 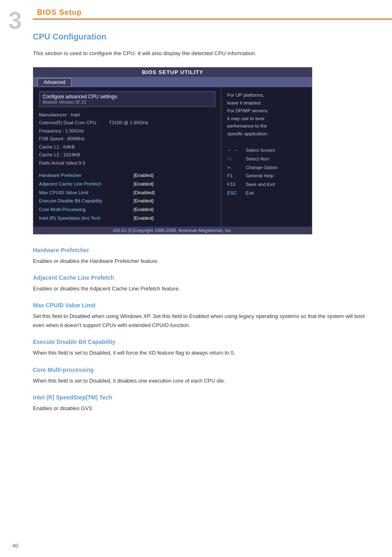 I want to click on bios-feature-row: Hardware Prefecher[Enabled], so click(x=127, y=175).